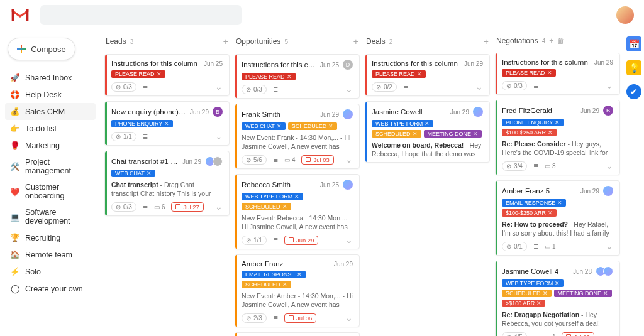  What do you see at coordinates (50, 128) in the screenshot?
I see `sidebar-item-todo: 👉To-do list` at bounding box center [50, 128].